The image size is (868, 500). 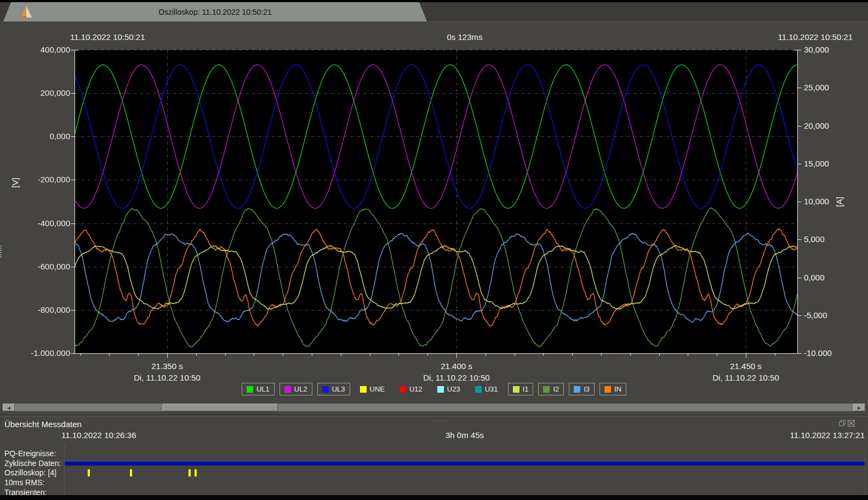 What do you see at coordinates (456, 366) in the screenshot?
I see `x-tick-time: 21.400 s` at bounding box center [456, 366].